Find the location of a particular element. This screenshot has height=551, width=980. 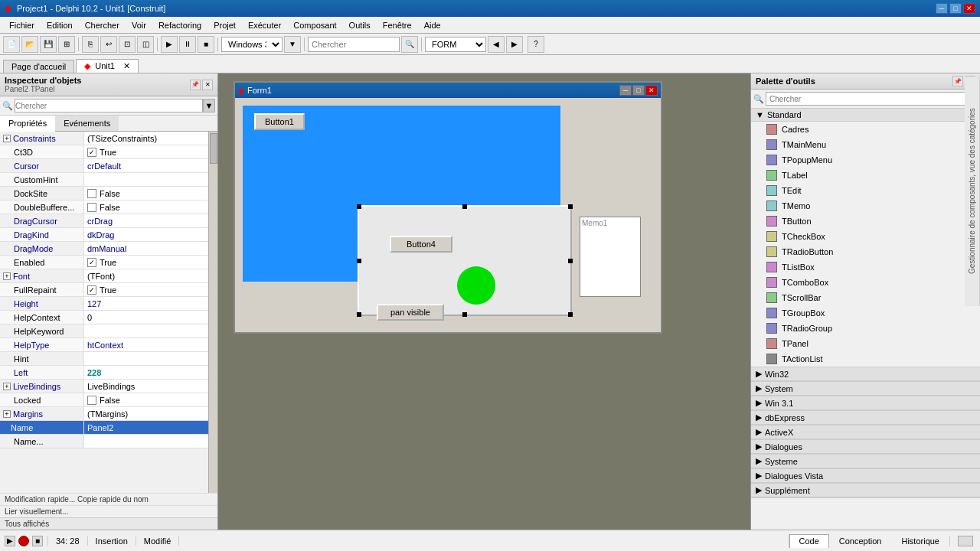

close-button: ✕ is located at coordinates (969, 8).